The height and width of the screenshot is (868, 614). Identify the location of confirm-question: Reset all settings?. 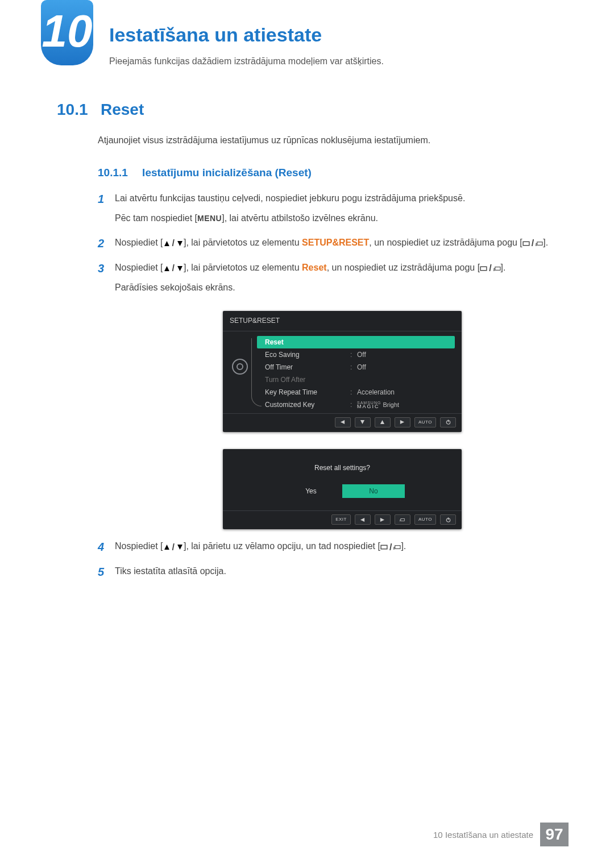
(342, 468).